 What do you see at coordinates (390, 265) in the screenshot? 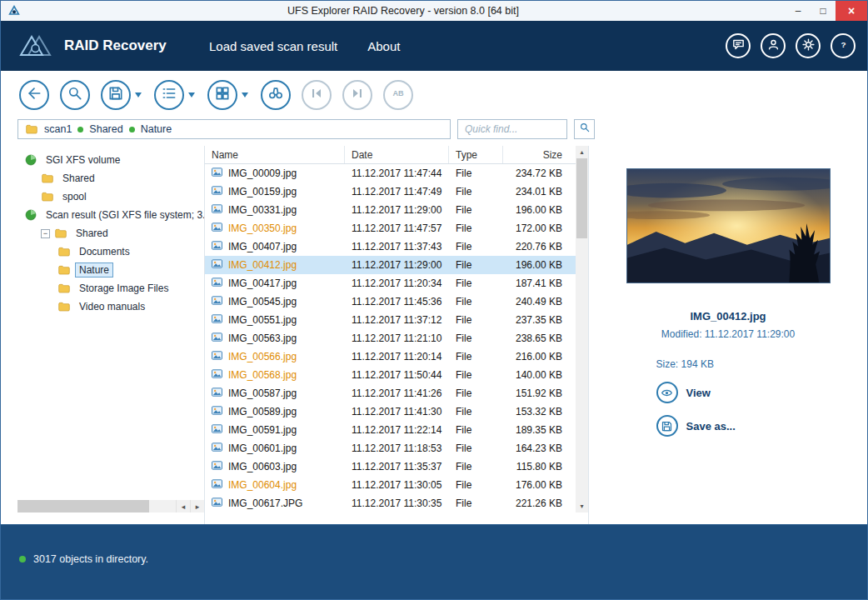
I see `file-row: IMG_00412.jpg11.12.2017 11:29:00File196.…` at bounding box center [390, 265].